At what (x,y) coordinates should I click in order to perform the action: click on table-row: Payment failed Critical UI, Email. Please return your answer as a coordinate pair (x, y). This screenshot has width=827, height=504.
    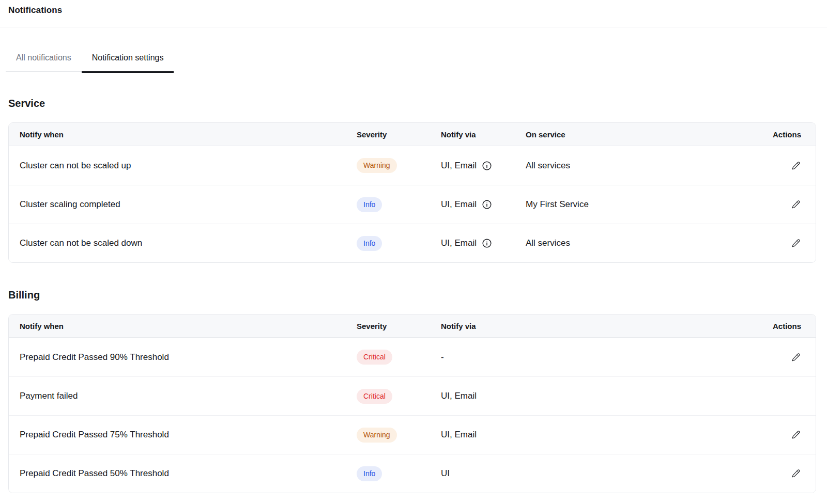
    Looking at the image, I should click on (412, 396).